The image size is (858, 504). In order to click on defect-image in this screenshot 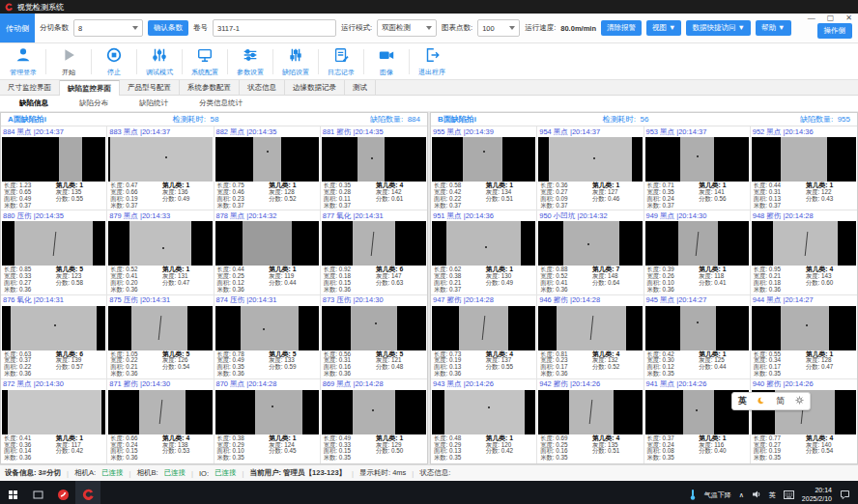, I will do `click(160, 412)`.